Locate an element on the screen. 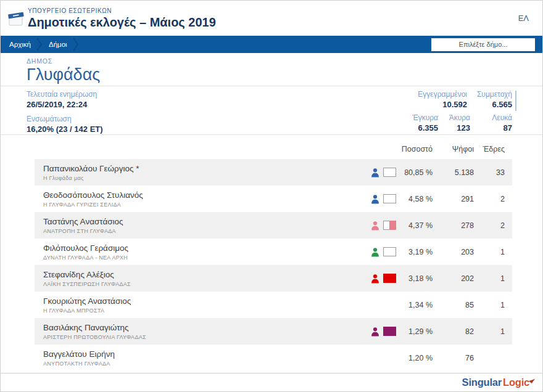 The width and height of the screenshot is (543, 392). candidate-name: Φιλόπουλος Γεράσιμος is located at coordinates (207, 248).